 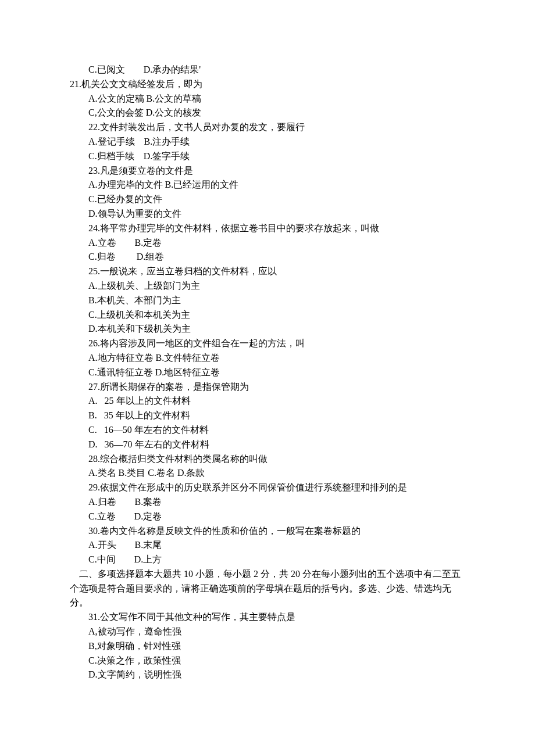 What do you see at coordinates (107, 70) in the screenshot?
I see `q20-option-c: C.已阅文` at bounding box center [107, 70].